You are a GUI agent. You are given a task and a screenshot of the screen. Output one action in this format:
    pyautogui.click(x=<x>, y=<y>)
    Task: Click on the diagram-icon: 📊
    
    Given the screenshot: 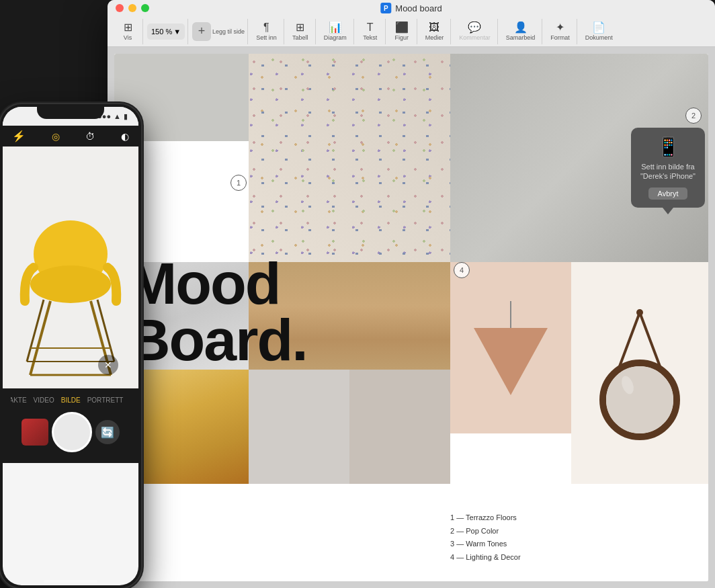 What is the action you would take?
    pyautogui.click(x=335, y=28)
    